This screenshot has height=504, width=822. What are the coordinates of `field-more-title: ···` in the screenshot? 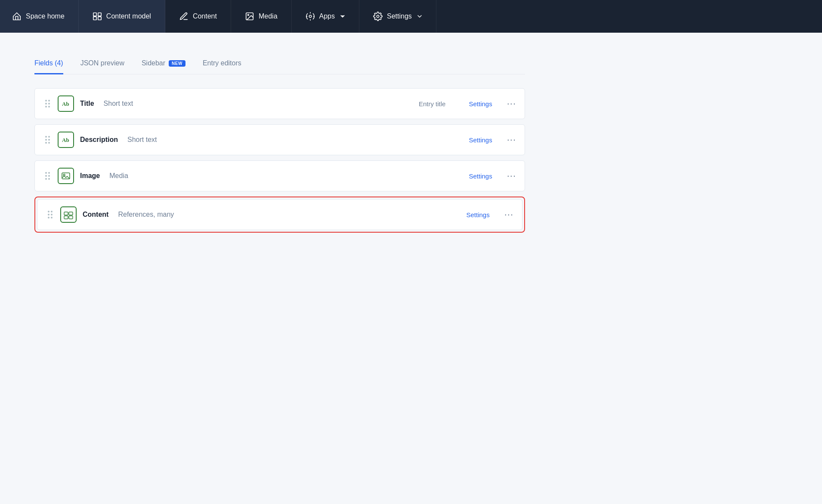 It's located at (511, 104).